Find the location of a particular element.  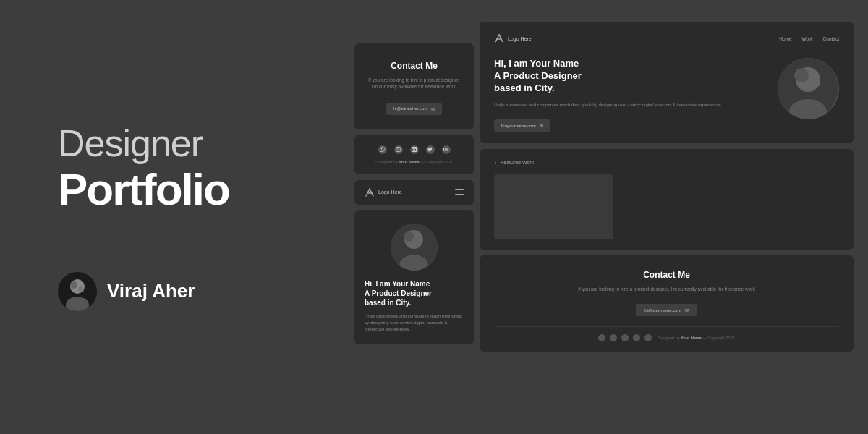

linkedin-icon is located at coordinates (414, 150).